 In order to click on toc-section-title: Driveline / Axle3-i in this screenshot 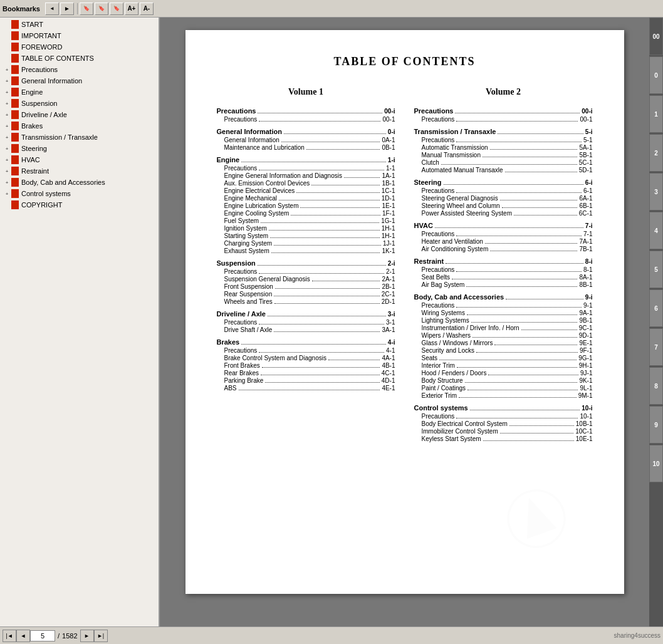, I will do `click(306, 314)`.